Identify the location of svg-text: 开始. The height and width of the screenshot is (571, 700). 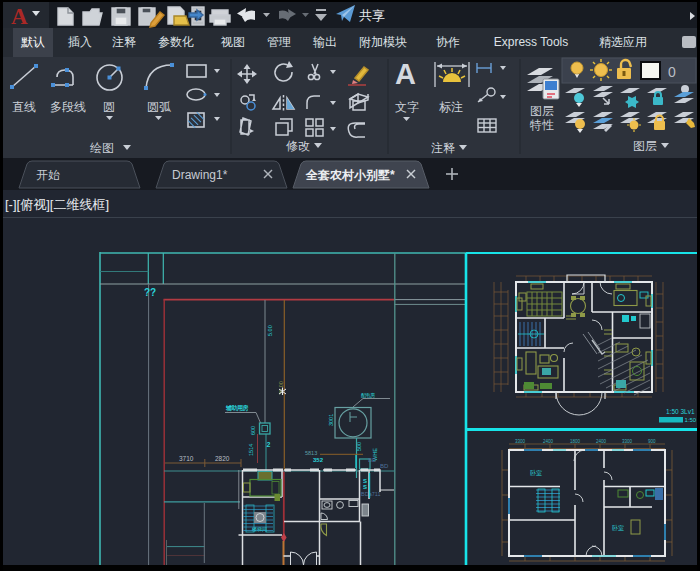
(48, 175).